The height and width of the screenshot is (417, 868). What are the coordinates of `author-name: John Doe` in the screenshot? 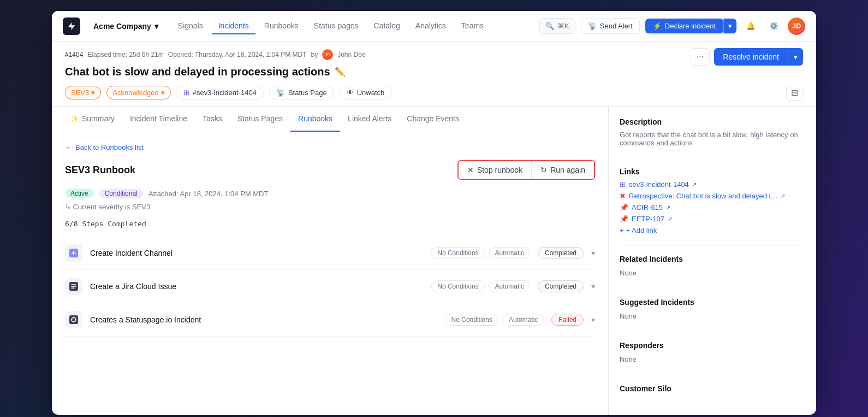 It's located at (352, 55).